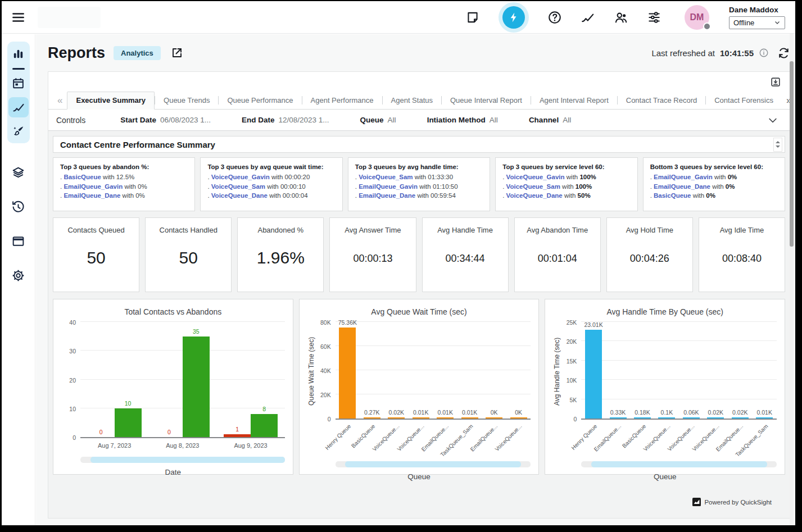 The height and width of the screenshot is (532, 802). I want to click on topbar-actions: DM Dane Maddox Offline, so click(625, 17).